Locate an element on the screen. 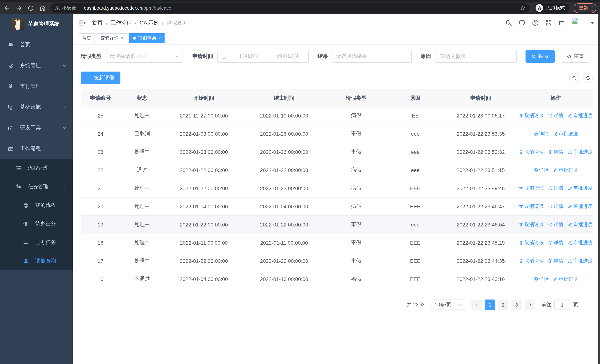 This screenshot has height=364, width=600. table-row: 21 处理中 2022-01-22 00:00:00 2022-01-23 00… is located at coordinates (337, 188).